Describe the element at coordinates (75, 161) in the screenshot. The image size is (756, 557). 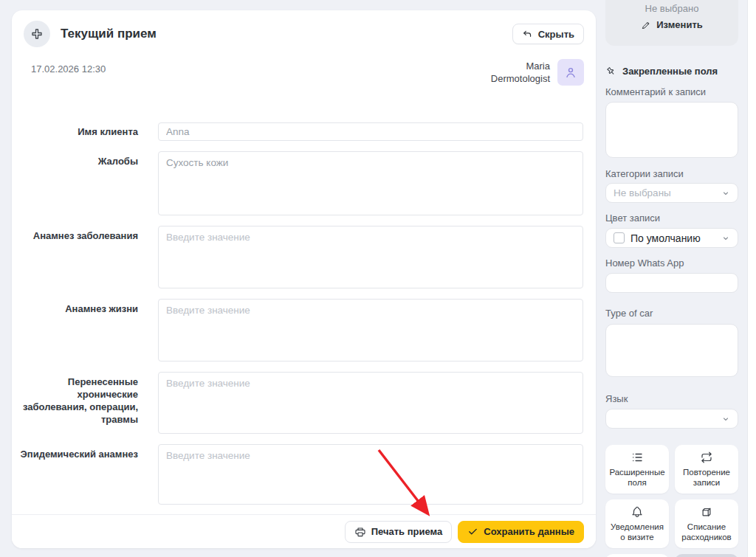
I see `field-label: Жалобы` at that location.